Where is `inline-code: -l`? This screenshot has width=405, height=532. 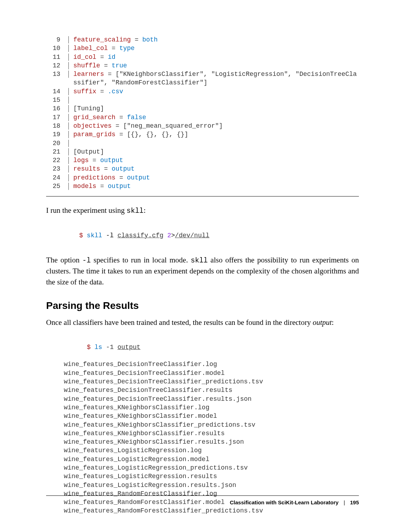 inline-code: -l is located at coordinates (87, 260).